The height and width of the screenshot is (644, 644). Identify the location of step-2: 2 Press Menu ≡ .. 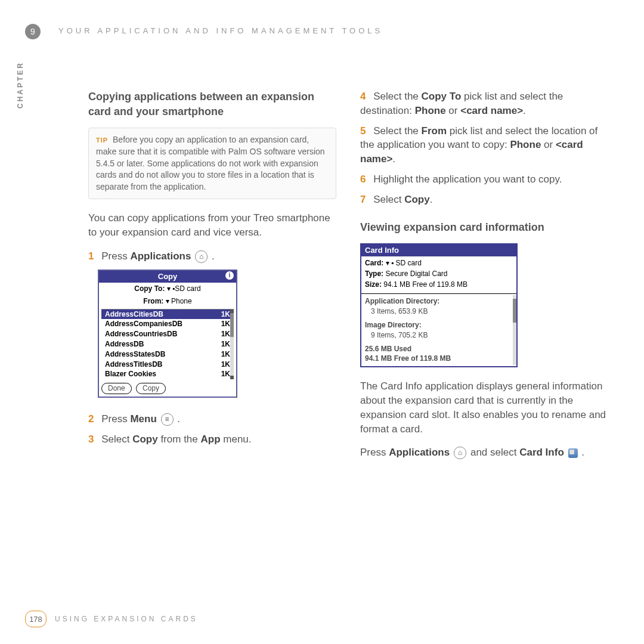
(212, 419).